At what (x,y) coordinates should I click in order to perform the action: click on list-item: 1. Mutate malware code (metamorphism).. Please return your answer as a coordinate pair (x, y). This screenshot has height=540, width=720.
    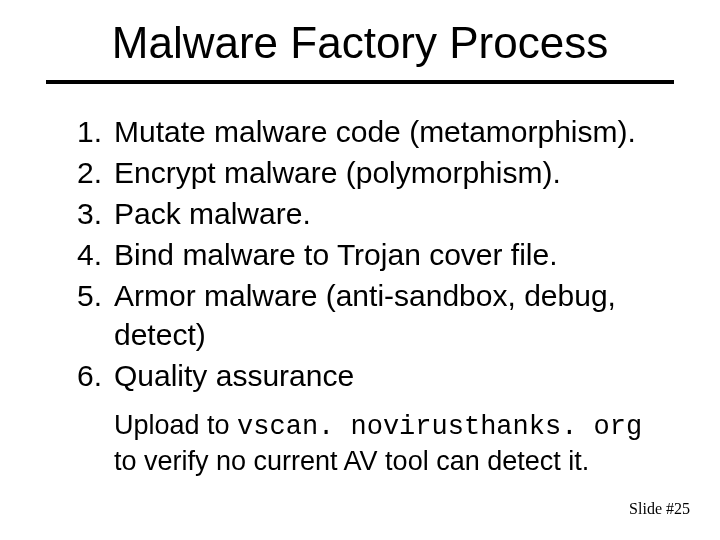
    Looking at the image, I should click on (360, 132).